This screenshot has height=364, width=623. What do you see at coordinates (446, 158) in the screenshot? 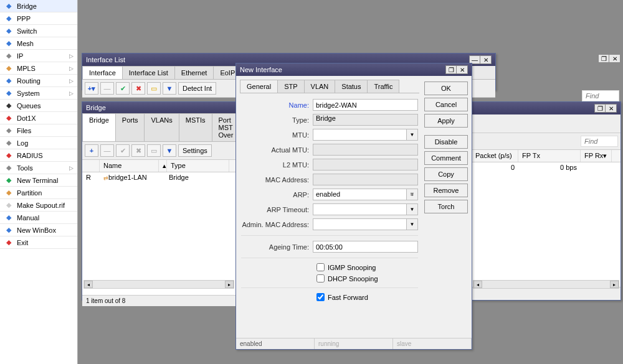
I see `comment-button: Comment` at bounding box center [446, 158].